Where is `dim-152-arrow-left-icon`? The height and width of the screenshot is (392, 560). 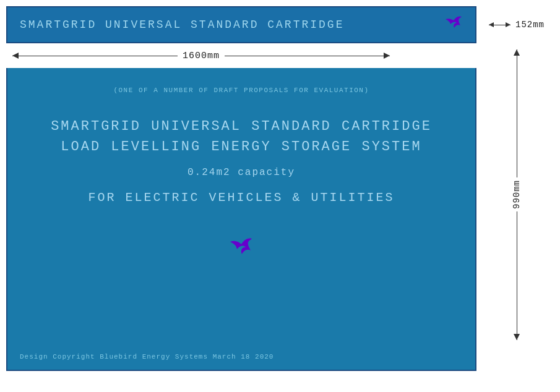
dim-152-arrow-left-icon is located at coordinates (491, 25).